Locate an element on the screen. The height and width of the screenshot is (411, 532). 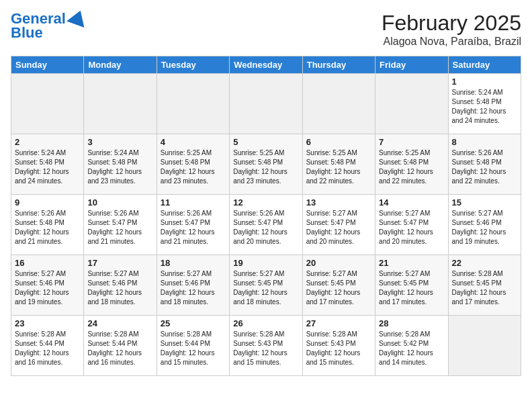
calendar-cell: 2Sunrise: 5:24 AM Sunset: 5:48 PM Daylig… is located at coordinates (48, 165).